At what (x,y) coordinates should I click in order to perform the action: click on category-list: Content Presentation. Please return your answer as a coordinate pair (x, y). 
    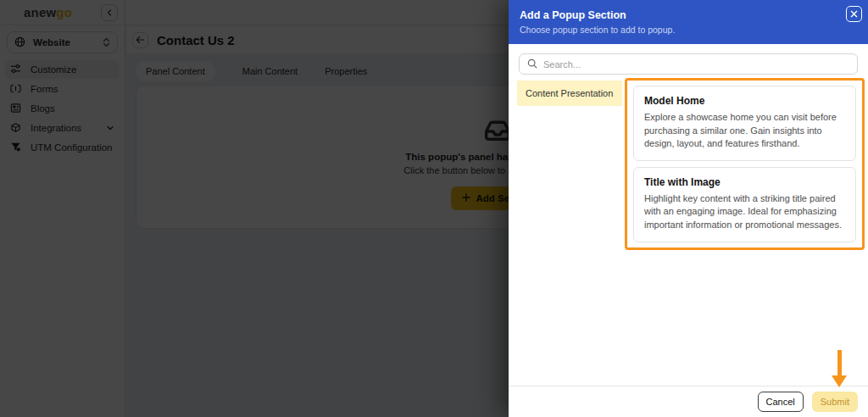
    Looking at the image, I should click on (570, 164).